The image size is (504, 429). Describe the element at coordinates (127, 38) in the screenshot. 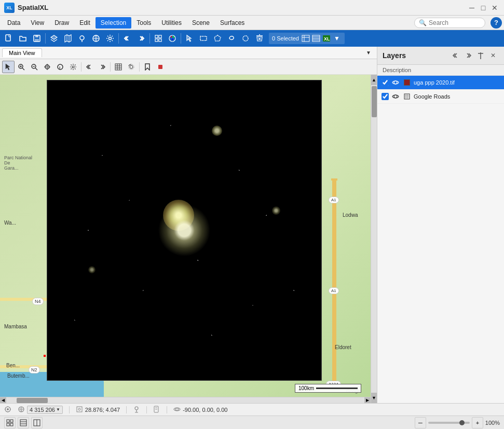

I see `nav-prev-button` at that location.